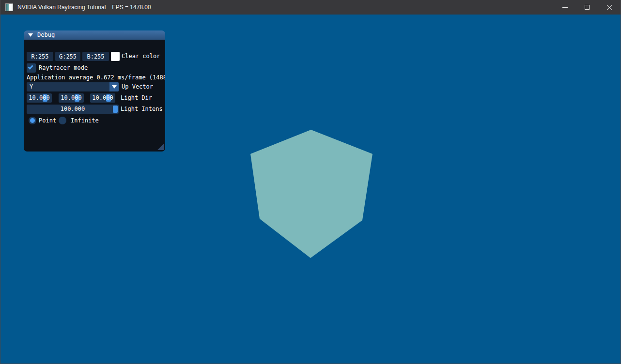 Image resolution: width=621 pixels, height=364 pixels. I want to click on radio-infinite, so click(62, 121).